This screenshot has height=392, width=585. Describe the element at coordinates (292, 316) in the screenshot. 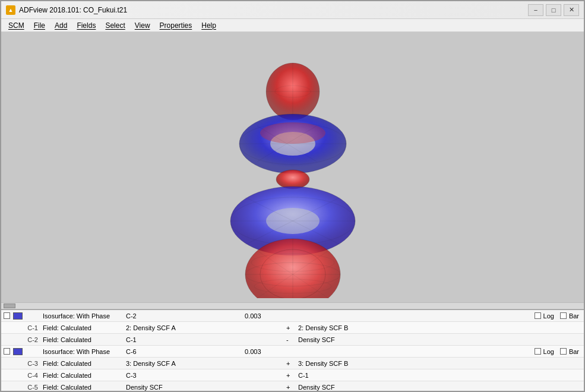

I see `data-row: Isosurface: With PhaseC-20.003LogBar` at that location.